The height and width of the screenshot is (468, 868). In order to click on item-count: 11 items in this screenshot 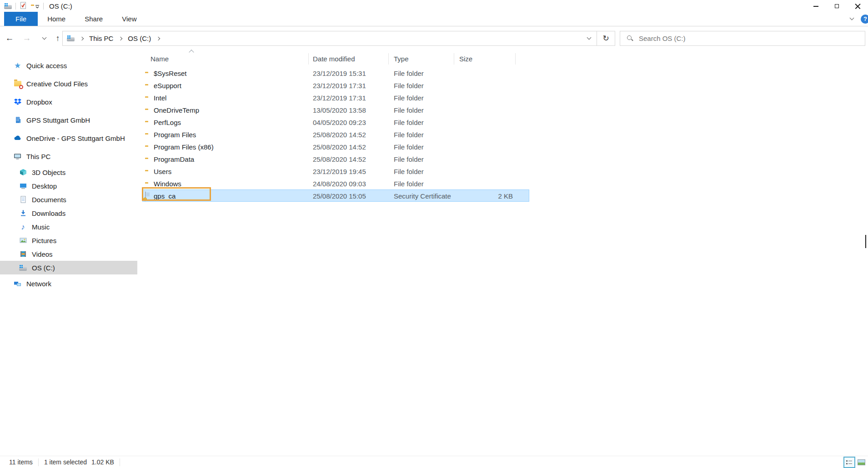, I will do `click(21, 462)`.